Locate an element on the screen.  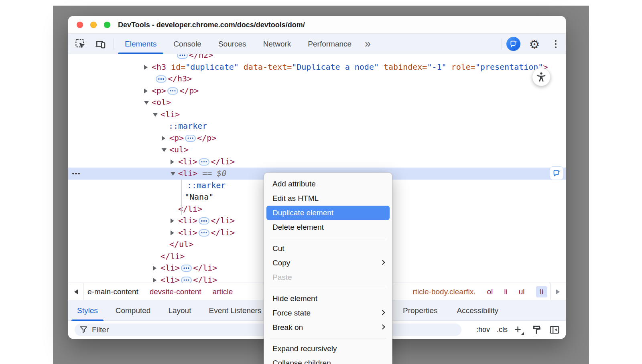
breadcrumb-item: devsite-content is located at coordinates (176, 292).